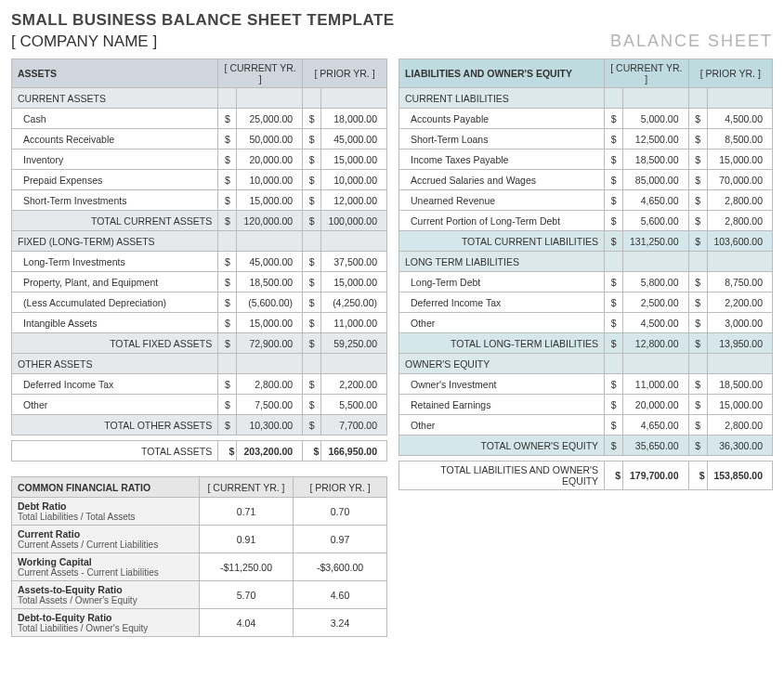 This screenshot has height=689, width=784. I want to click on ratio-current: 5.70, so click(247, 595).